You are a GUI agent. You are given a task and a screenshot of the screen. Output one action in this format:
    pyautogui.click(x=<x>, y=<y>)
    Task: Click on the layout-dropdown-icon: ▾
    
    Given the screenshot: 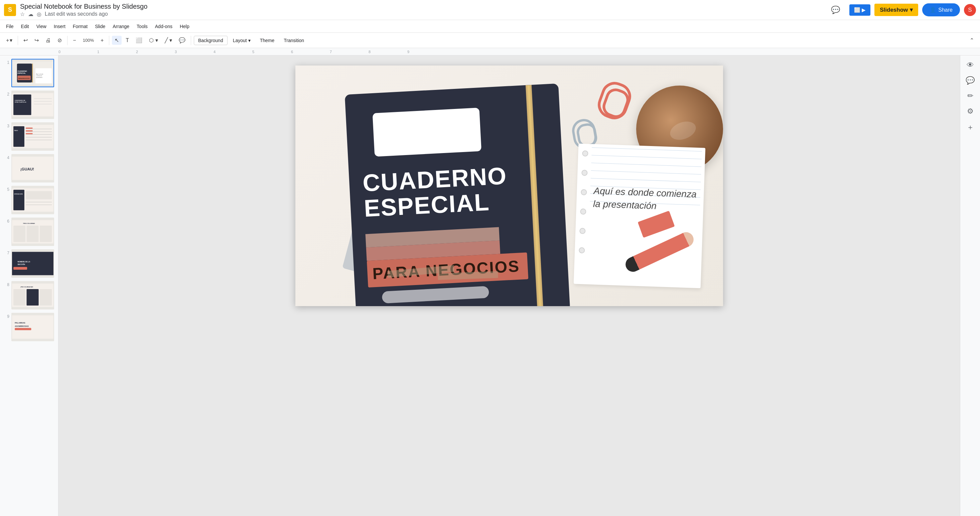 What is the action you would take?
    pyautogui.click(x=250, y=40)
    